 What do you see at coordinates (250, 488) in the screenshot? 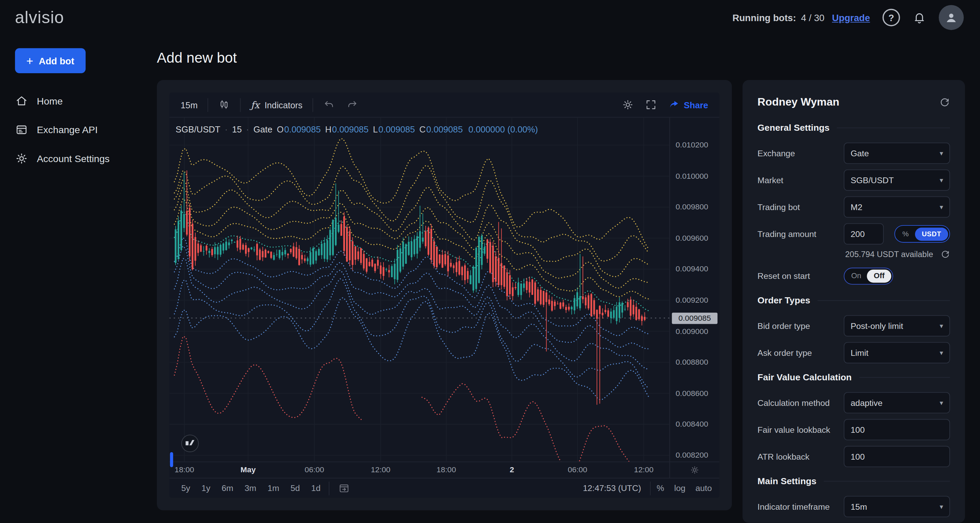
I see `range-3m: 3m` at bounding box center [250, 488].